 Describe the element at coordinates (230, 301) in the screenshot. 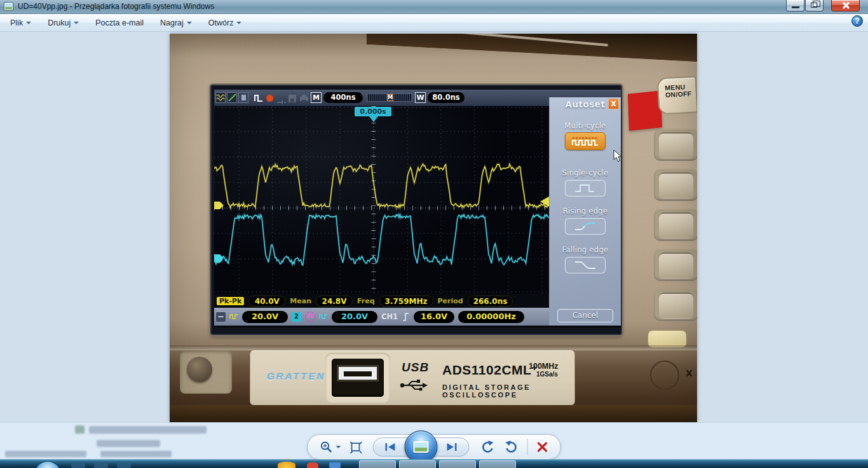

I see `measure-label: Pk-Pk` at that location.